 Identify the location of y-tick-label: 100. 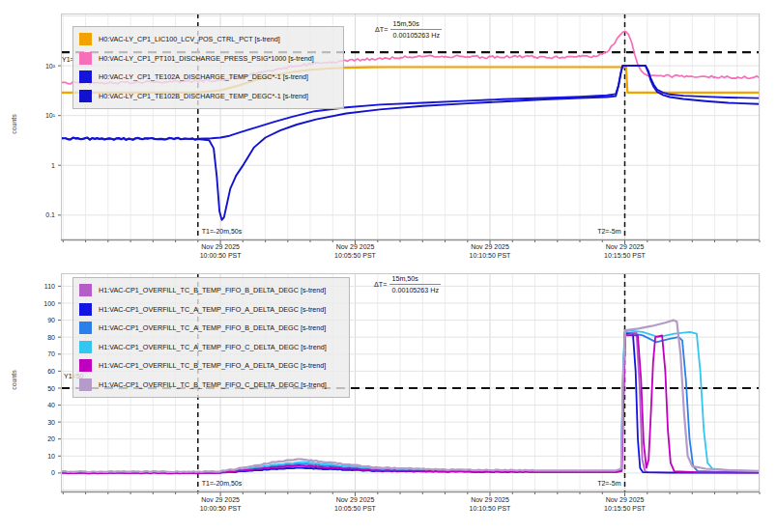
(29, 303).